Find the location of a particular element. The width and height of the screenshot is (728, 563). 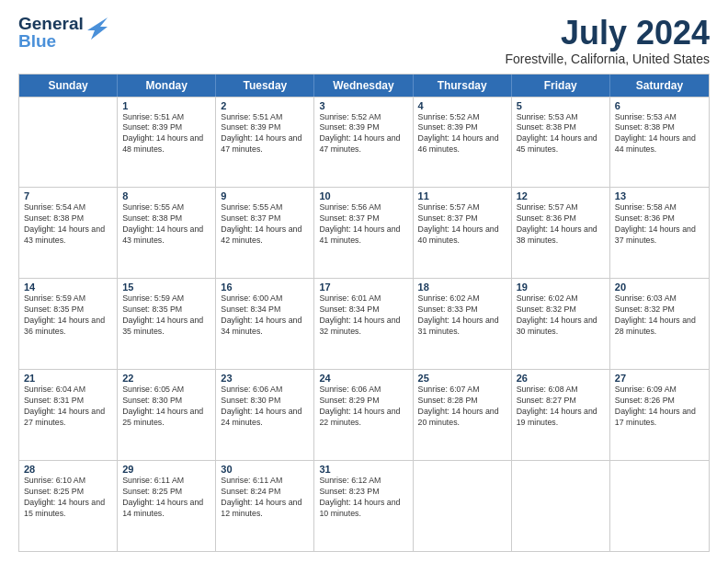

day-number: 17 is located at coordinates (363, 287).